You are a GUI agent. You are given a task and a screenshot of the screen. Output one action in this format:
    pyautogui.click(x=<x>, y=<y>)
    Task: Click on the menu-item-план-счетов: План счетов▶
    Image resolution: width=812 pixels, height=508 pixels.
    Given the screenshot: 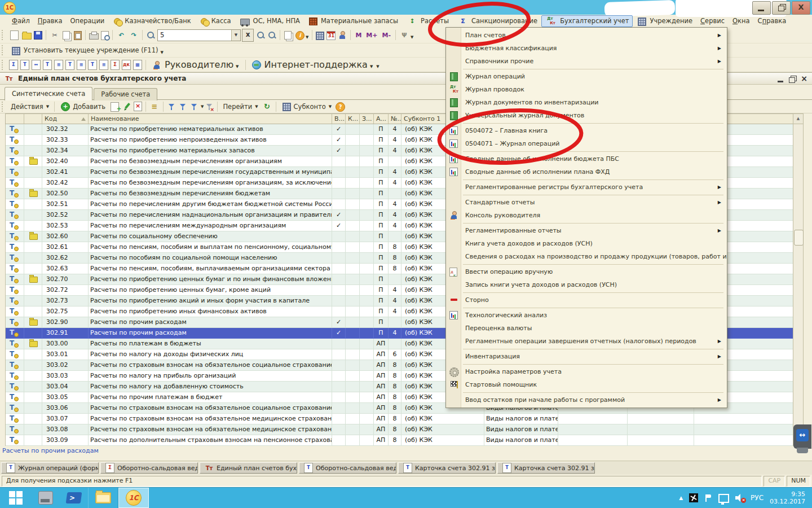 What is the action you would take?
    pyautogui.click(x=586, y=35)
    